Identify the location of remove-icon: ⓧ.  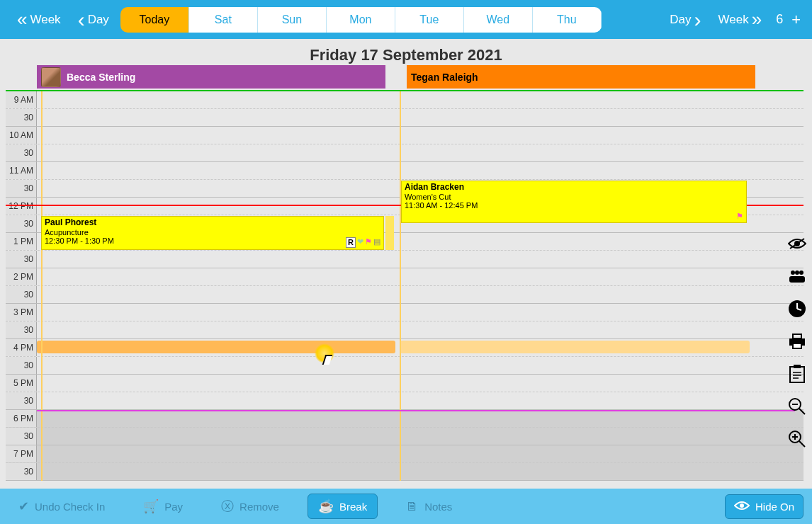
(227, 506).